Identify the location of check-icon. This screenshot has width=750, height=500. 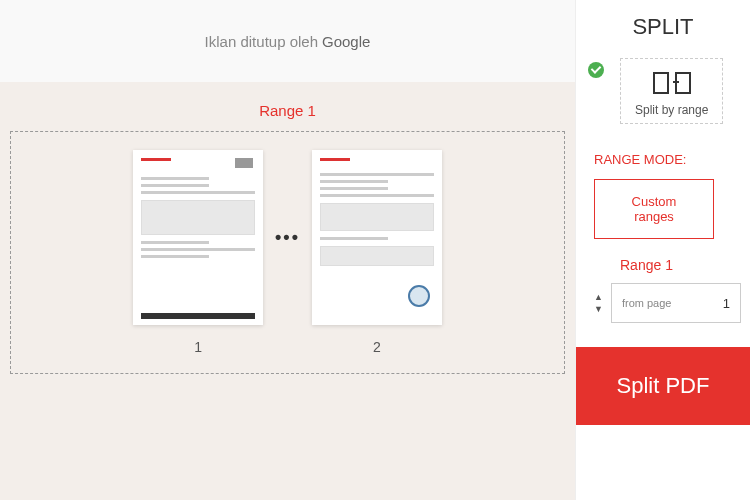
(596, 70).